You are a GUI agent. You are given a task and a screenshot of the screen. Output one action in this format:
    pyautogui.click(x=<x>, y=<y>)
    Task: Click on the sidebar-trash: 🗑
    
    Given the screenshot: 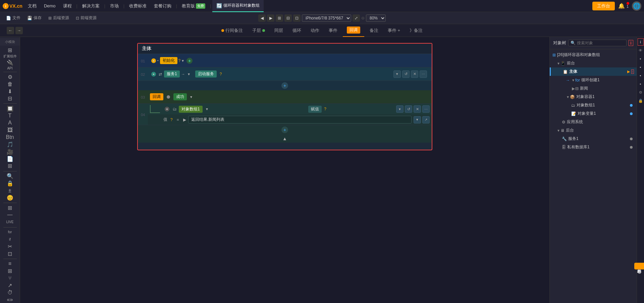 What is the action you would take?
    pyautogui.click(x=10, y=84)
    